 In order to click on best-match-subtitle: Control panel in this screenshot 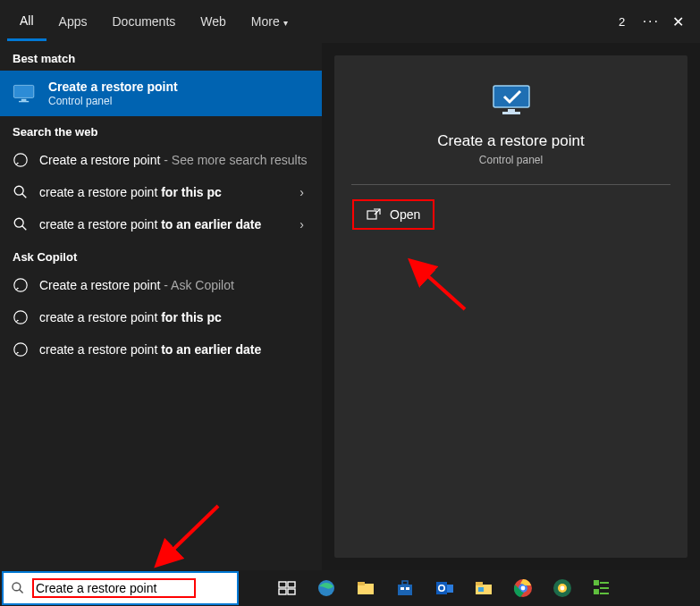, I will do `click(113, 101)`.